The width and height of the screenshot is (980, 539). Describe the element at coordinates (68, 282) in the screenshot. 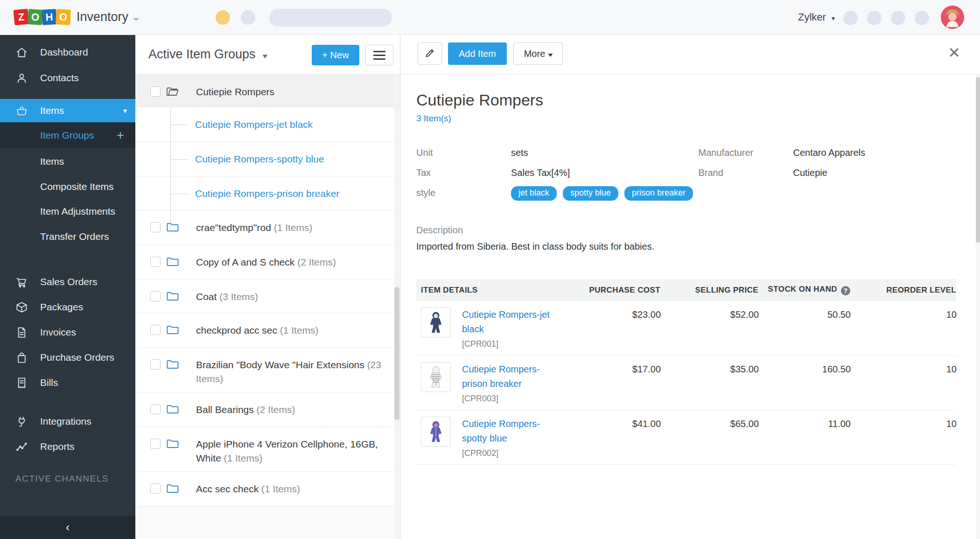

I see `sidebar-item-sales-orders: Sales Orders` at that location.